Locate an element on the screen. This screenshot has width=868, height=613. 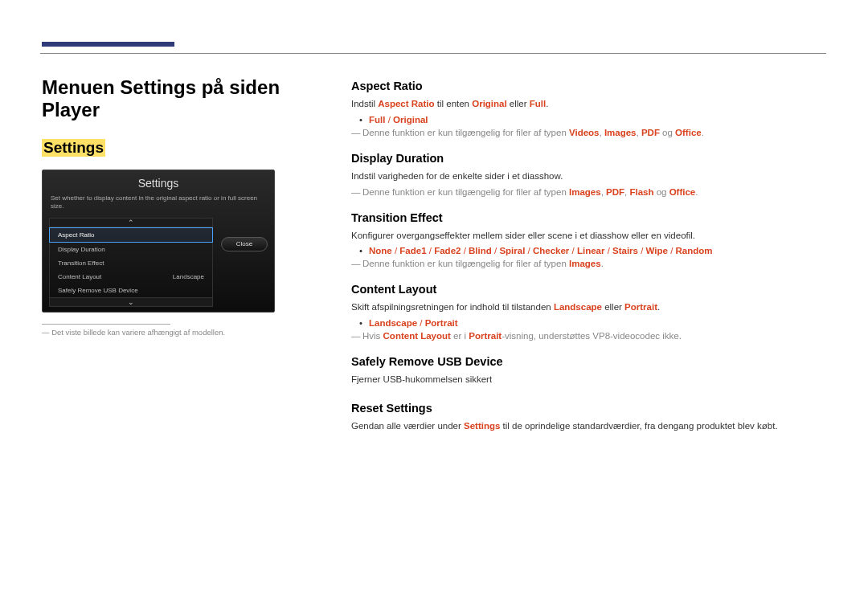
panel-item-safely-remove: Safely Remove USB Device is located at coordinates (131, 291).